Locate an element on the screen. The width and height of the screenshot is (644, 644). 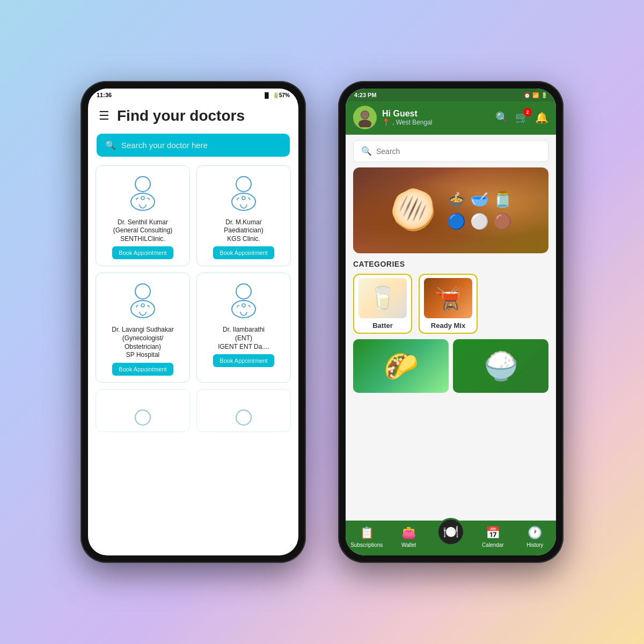
doctor-search-input is located at coordinates (201, 145).